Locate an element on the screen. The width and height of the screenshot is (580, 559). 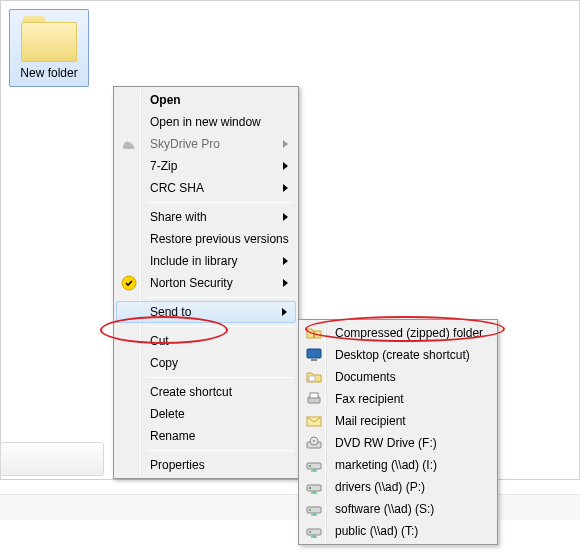
menu-7zip: 7-Zip is located at coordinates (206, 166).